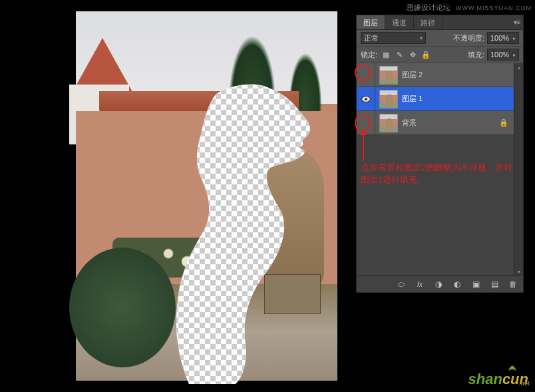 Image resolution: width=535 pixels, height=392 pixels. I want to click on tab-layers: 图层, so click(371, 23).